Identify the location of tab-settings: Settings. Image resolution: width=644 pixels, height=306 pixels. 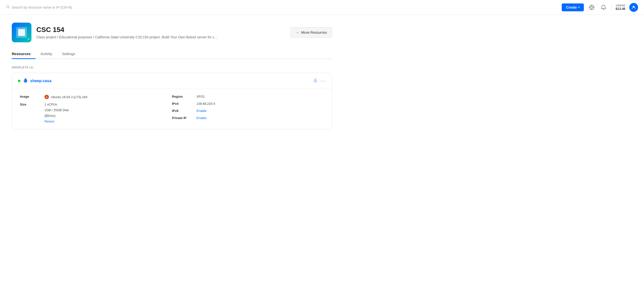
(68, 54).